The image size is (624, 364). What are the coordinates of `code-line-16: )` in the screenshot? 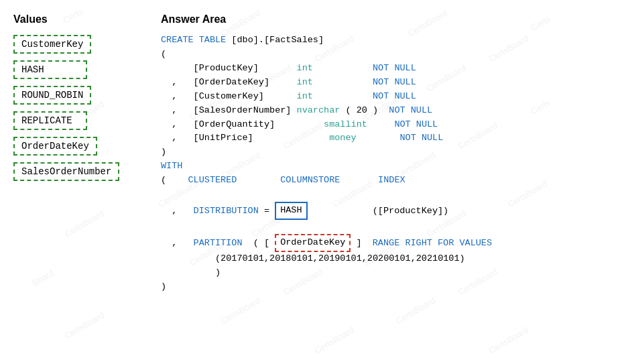 It's located at (386, 287).